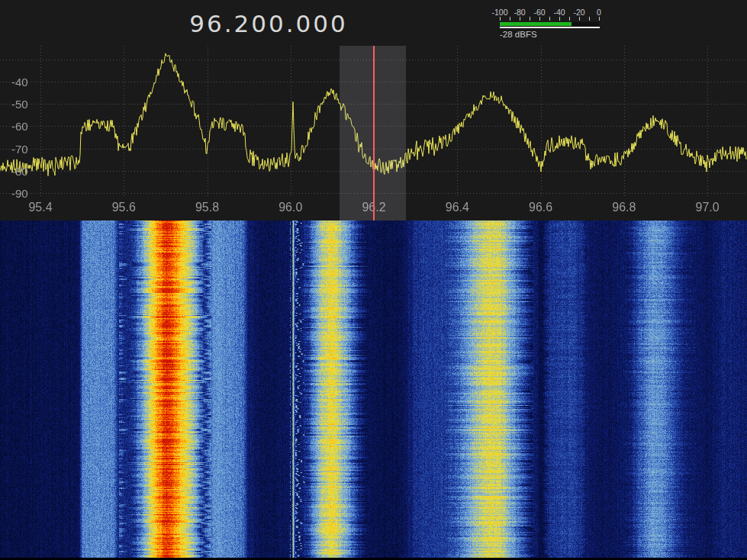  Describe the element at coordinates (549, 27) in the screenshot. I see `meter-baseline` at that location.